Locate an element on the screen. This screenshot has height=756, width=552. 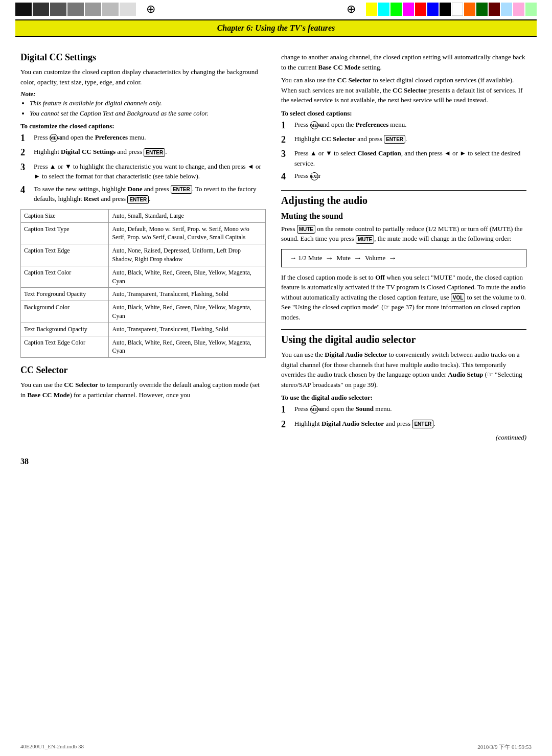
arrow-icon-1: → is located at coordinates (330, 258).